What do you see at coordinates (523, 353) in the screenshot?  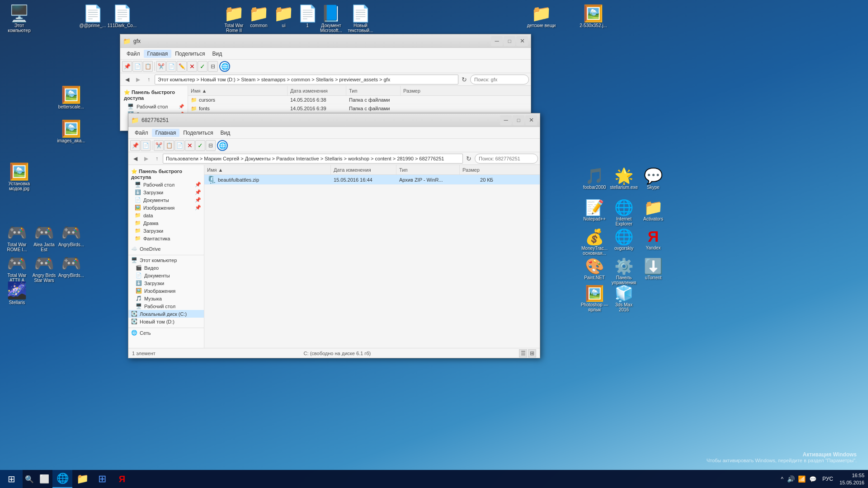 I see `view-list: ☰` at bounding box center [523, 353].